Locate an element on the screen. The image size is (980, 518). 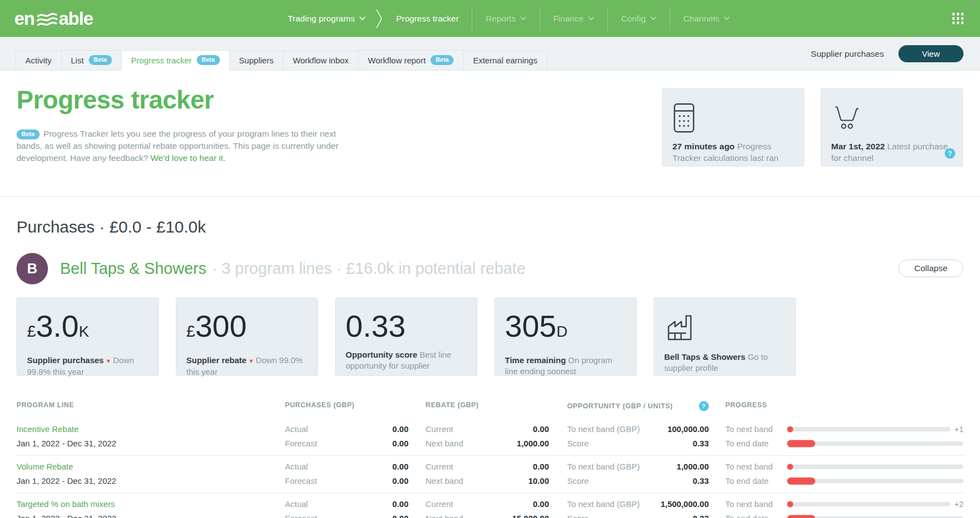
tab-list: List Beta is located at coordinates (91, 60).